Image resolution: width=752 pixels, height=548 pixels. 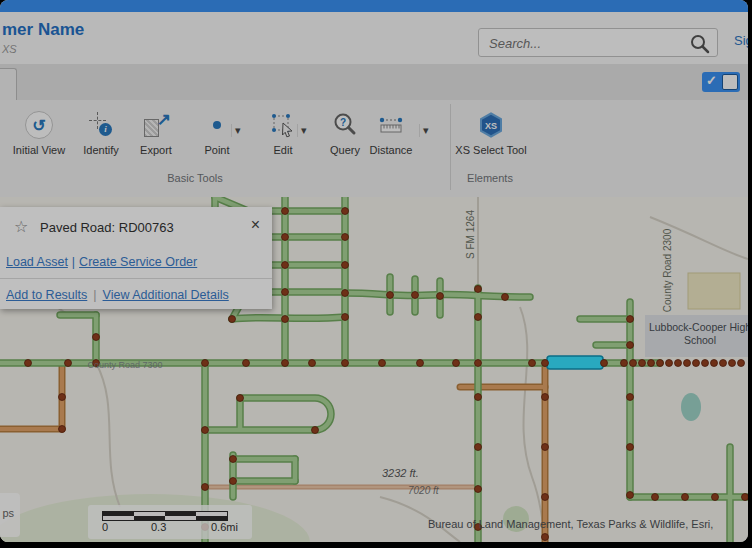 I want to click on view-additional-details-link: View Additional Details, so click(x=166, y=295).